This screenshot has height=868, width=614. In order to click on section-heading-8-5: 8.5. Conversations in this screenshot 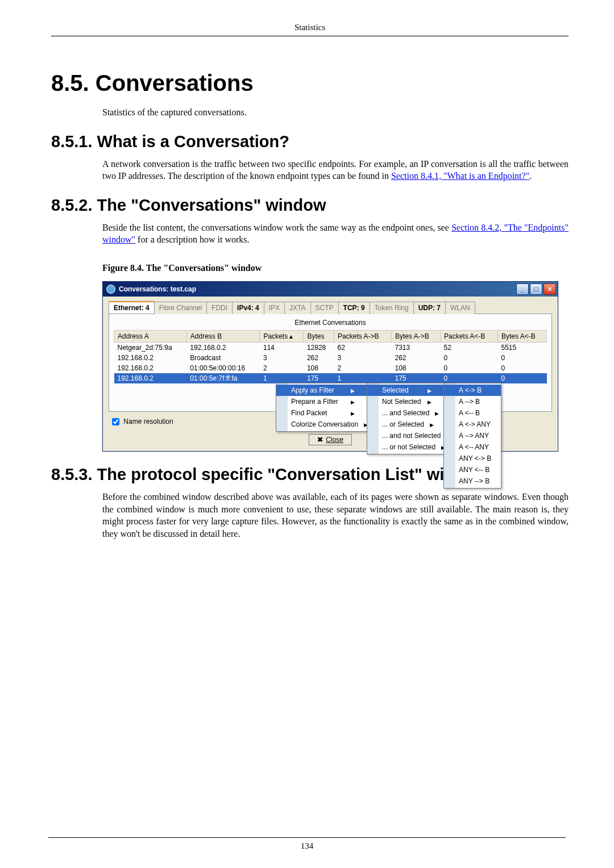, I will do `click(310, 83)`.